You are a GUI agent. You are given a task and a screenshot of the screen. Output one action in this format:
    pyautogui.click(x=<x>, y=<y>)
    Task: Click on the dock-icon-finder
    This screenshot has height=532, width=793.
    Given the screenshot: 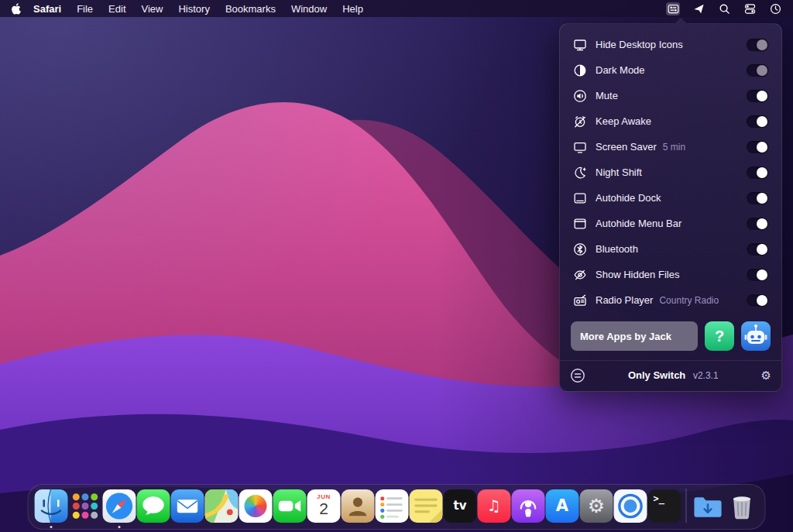 What is the action you would take?
    pyautogui.click(x=51, y=506)
    